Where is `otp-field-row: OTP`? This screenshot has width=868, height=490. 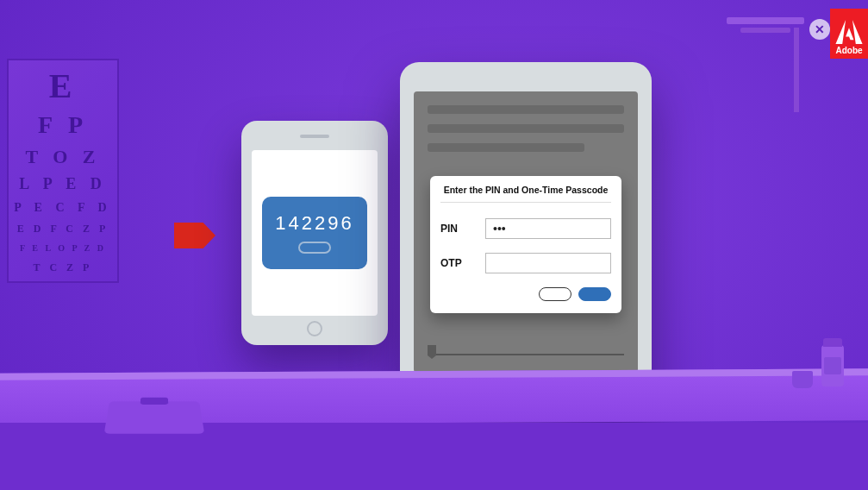 otp-field-row: OTP is located at coordinates (526, 263).